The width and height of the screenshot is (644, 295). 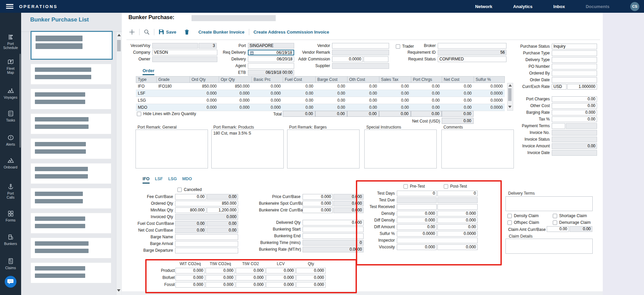 I want to click on sidebar-item-fleet-map: FleetMap, so click(x=11, y=66).